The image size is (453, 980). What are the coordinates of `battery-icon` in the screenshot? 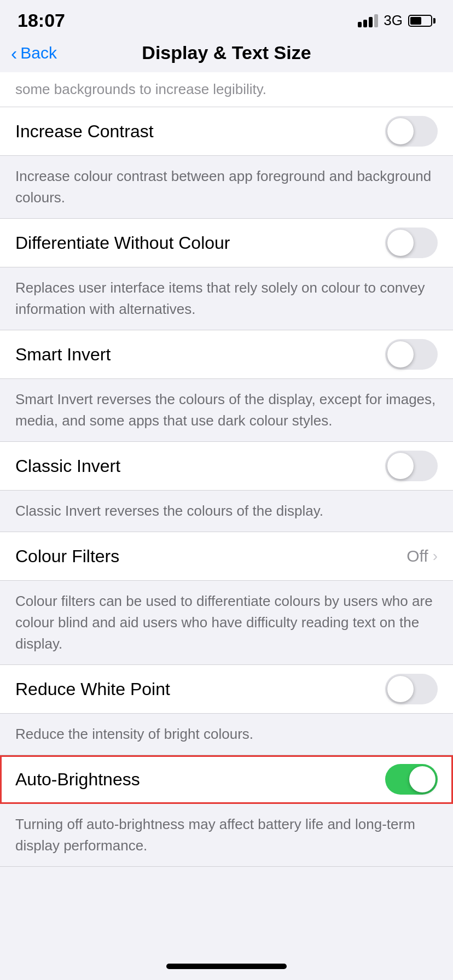 It's located at (422, 21).